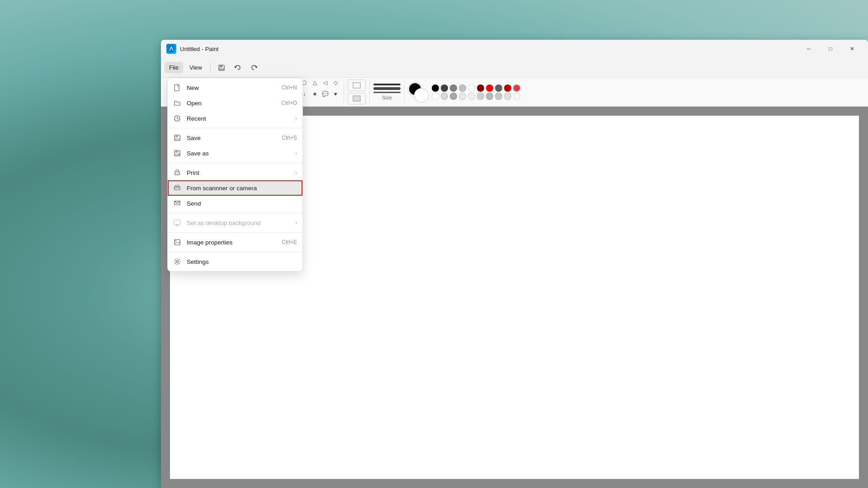 This screenshot has width=868, height=488. Describe the element at coordinates (830, 49) in the screenshot. I see `maximize-button: □` at that location.